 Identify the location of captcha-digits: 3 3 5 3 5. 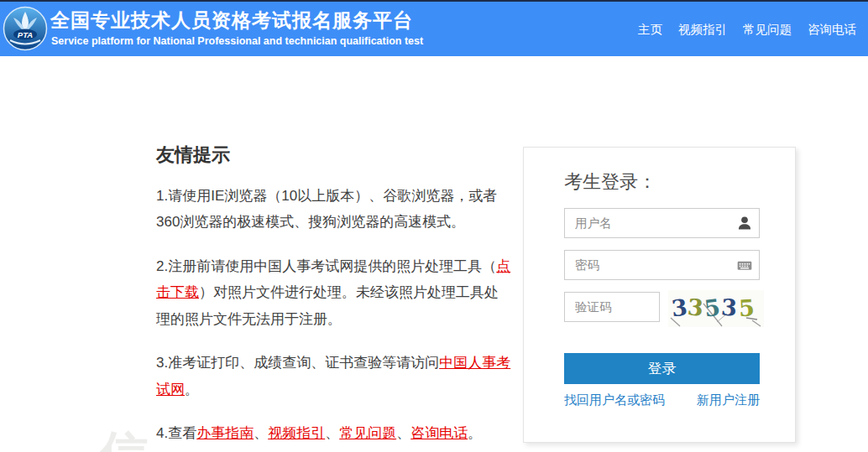
(716, 309).